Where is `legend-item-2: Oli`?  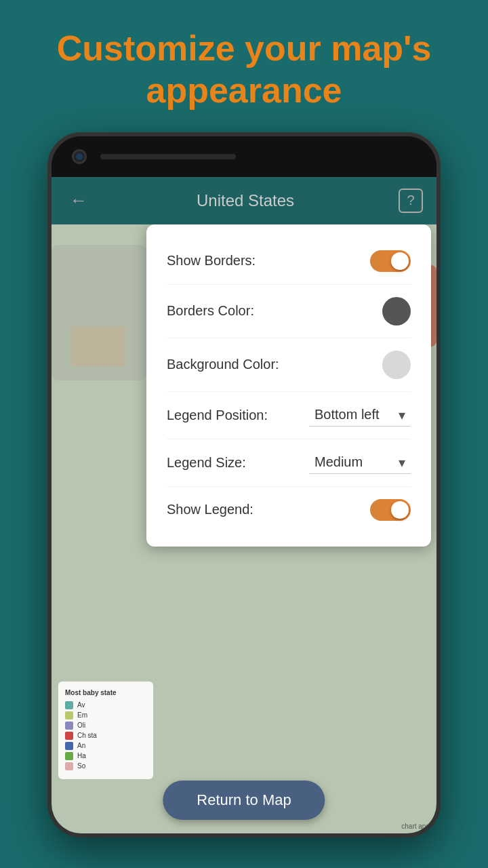
legend-item-2: Oli is located at coordinates (106, 726).